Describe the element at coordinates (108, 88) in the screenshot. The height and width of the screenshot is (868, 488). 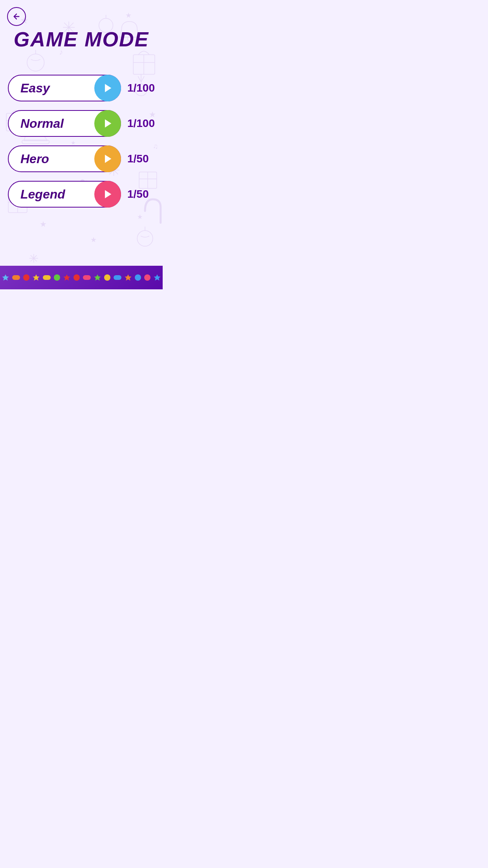
I see `easy-play-button` at that location.